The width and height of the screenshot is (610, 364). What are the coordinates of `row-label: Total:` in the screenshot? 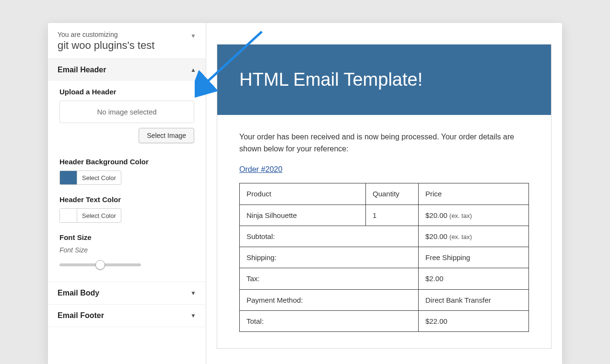 It's located at (329, 321).